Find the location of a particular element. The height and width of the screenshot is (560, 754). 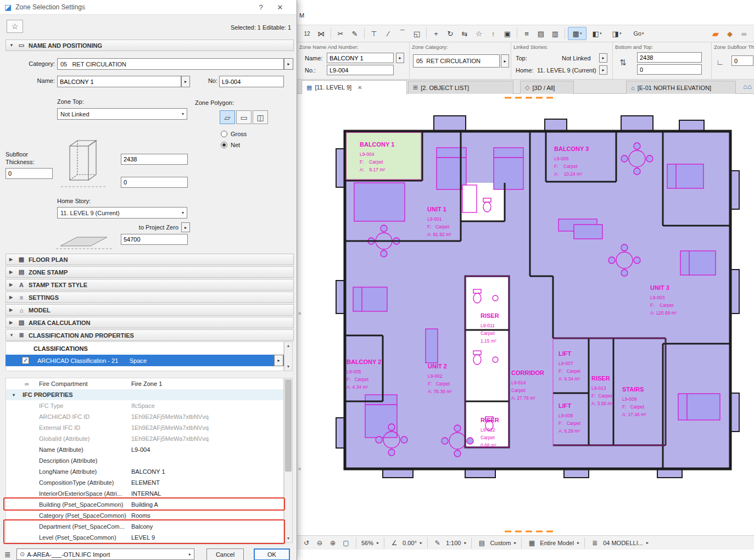

home-value: 11. LEVEL 9 (Current) is located at coordinates (567, 70).